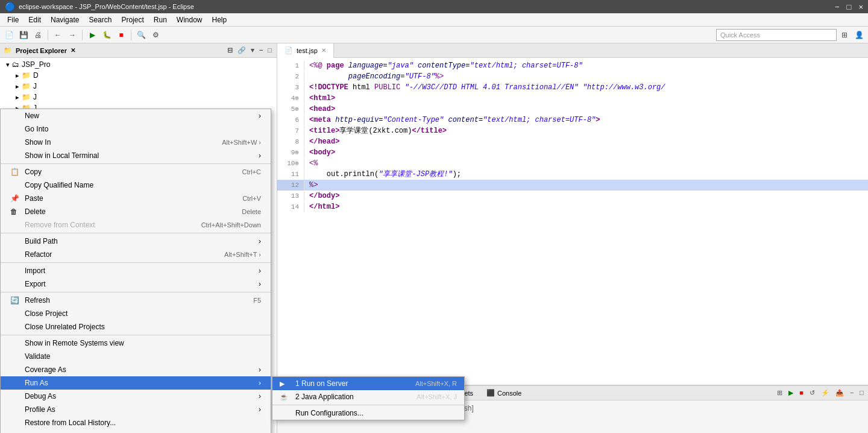 The image size is (868, 433). What do you see at coordinates (491, 393) in the screenshot?
I see `console-icon: ⬛` at bounding box center [491, 393].